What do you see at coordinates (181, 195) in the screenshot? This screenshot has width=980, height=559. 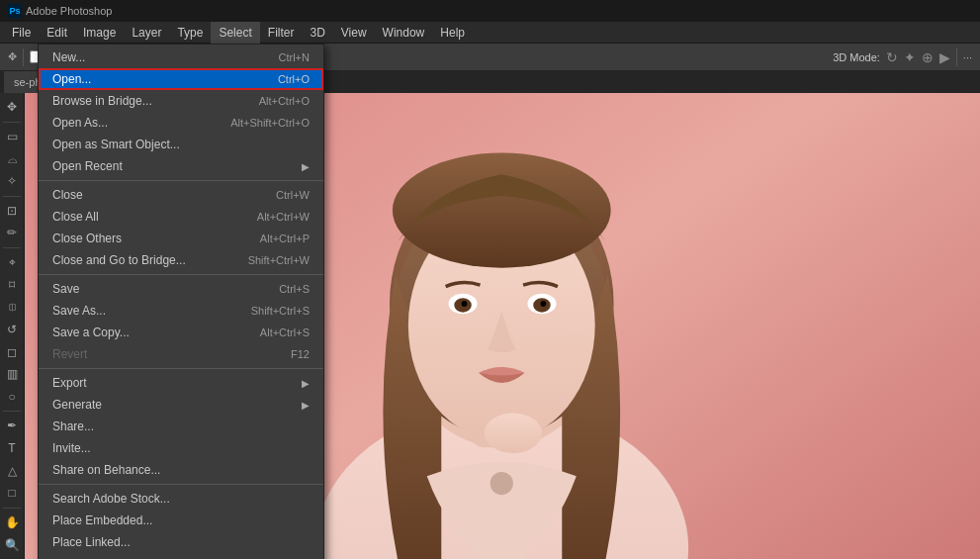 I see `menu-item-close: Close Ctrl+W` at bounding box center [181, 195].